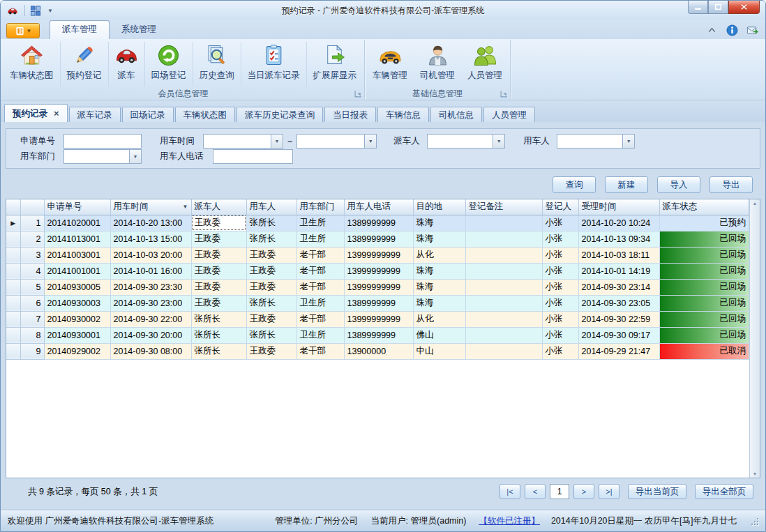 The width and height of the screenshot is (766, 532). I want to click on cell-apply_no: 20141013001, so click(77, 238).